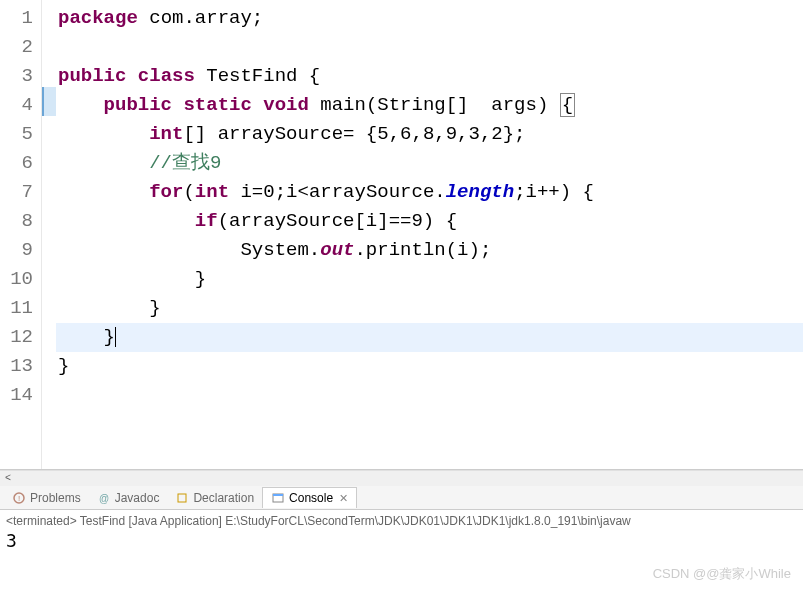  I want to click on tab-label: Problems, so click(56, 498).